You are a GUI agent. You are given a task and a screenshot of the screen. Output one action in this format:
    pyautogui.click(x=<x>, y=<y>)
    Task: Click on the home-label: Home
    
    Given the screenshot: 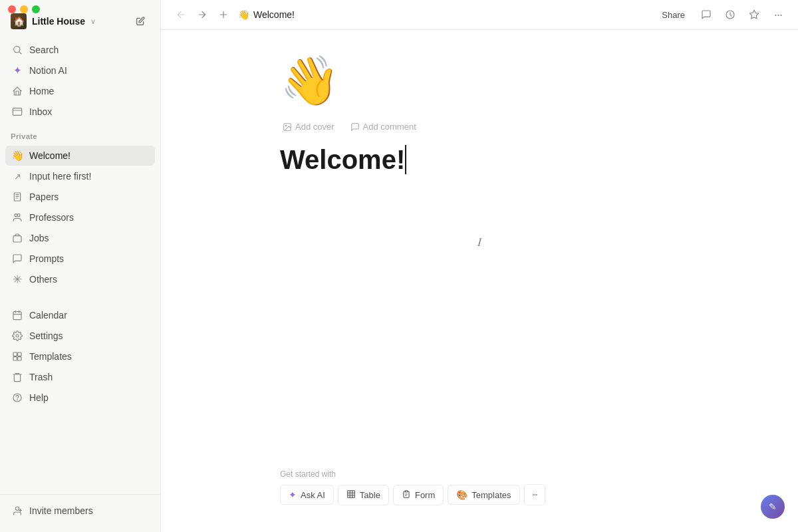 What is the action you would take?
    pyautogui.click(x=41, y=91)
    